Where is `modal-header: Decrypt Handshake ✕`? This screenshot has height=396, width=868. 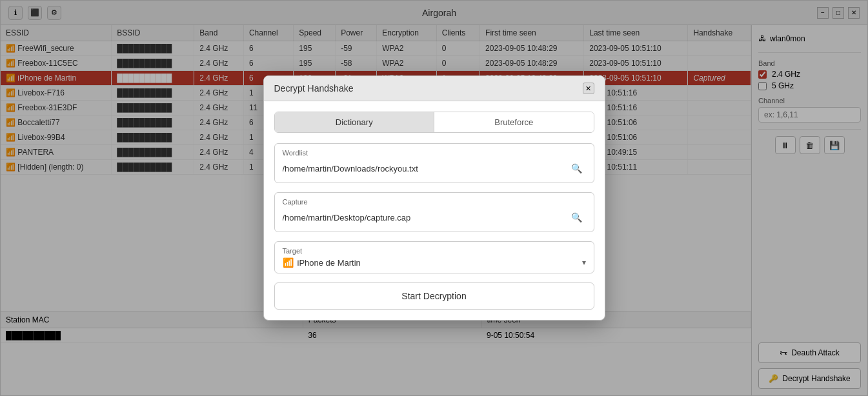 modal-header: Decrypt Handshake ✕ is located at coordinates (434, 89).